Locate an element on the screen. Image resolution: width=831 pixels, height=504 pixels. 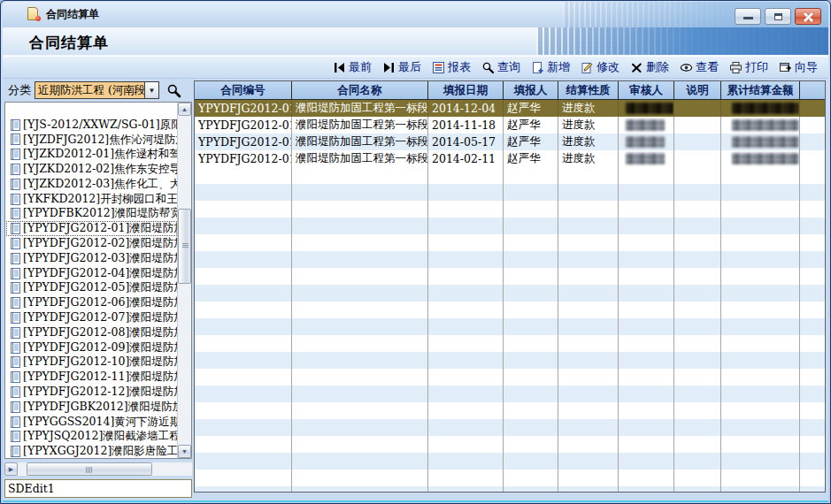
maximize-icon is located at coordinates (779, 17).